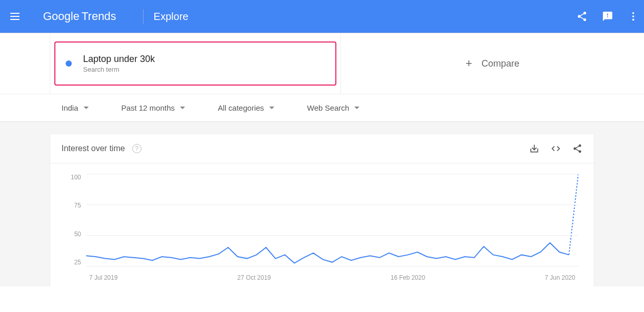 The width and height of the screenshot is (644, 312). What do you see at coordinates (16, 16) in the screenshot?
I see `menu-icon` at bounding box center [16, 16].